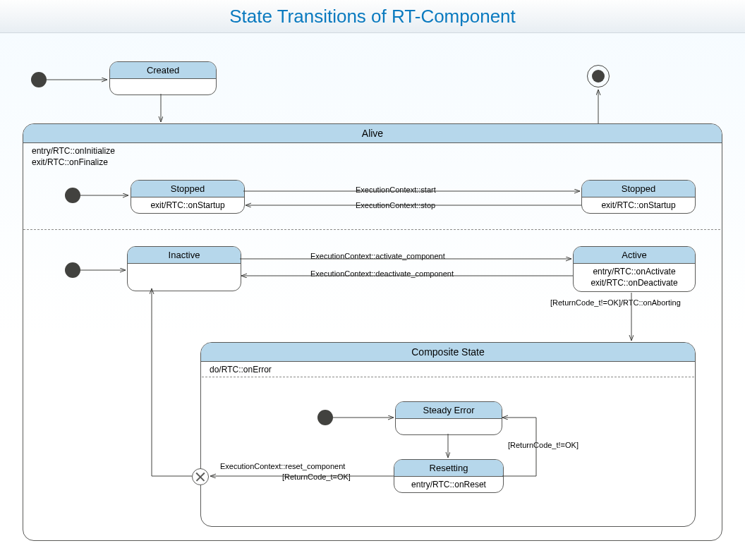  I want to click on initial-node-top, so click(39, 80).